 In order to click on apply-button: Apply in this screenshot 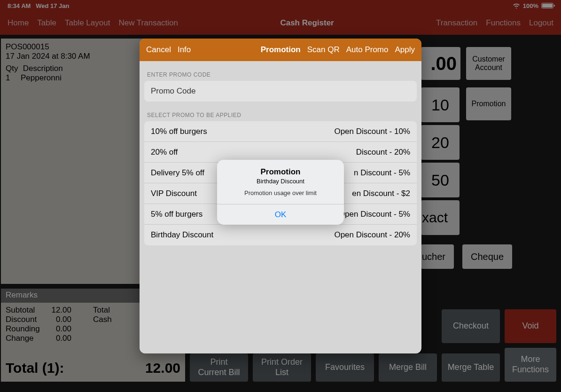, I will do `click(405, 50)`.